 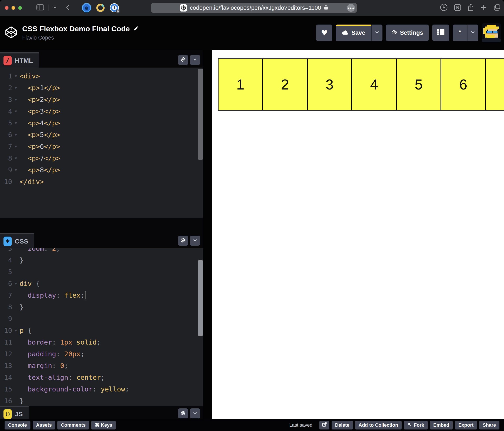 I want to click on edit-pencil-icon, so click(x=136, y=29).